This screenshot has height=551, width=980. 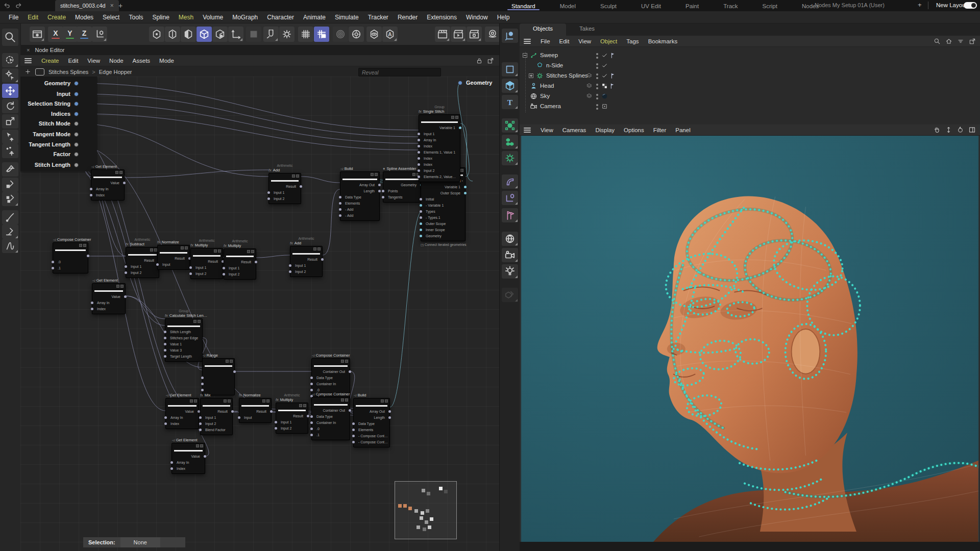 I want to click on pan-hand-icon, so click(x=937, y=130).